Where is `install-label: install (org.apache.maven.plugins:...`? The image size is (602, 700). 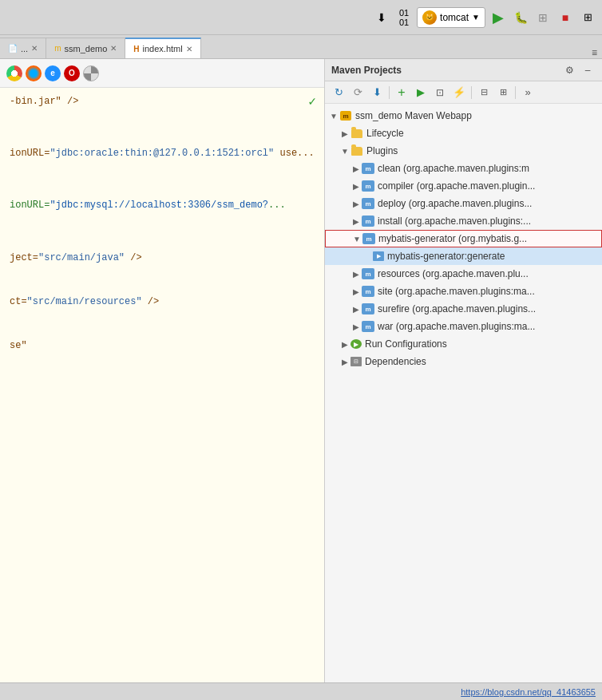 install-label: install (org.apache.maven.plugins:... is located at coordinates (454, 221).